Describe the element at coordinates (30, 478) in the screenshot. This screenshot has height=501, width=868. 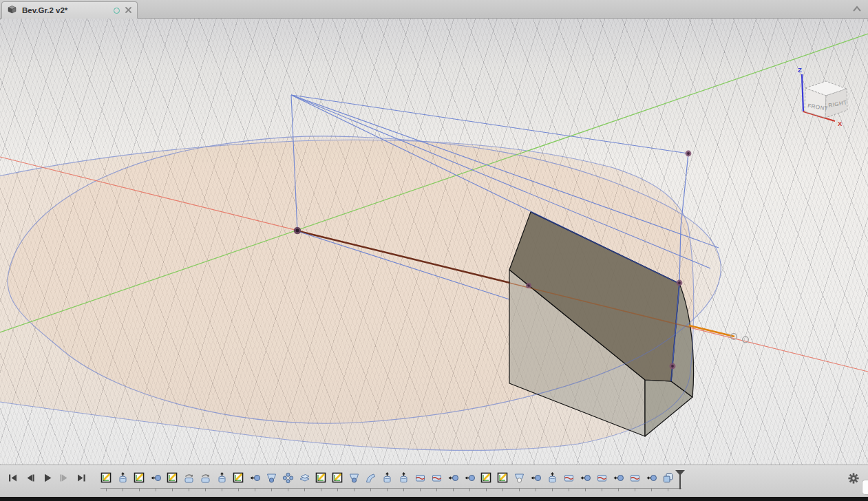
I see `step-back-button` at that location.